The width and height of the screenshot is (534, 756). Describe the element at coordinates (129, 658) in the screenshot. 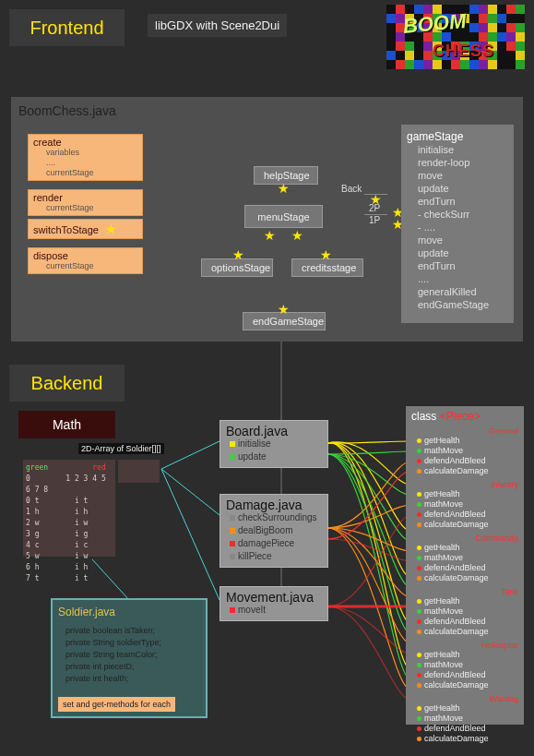

I see `soldier-box: Soldier.java private boolean isTaken; pr…` at that location.